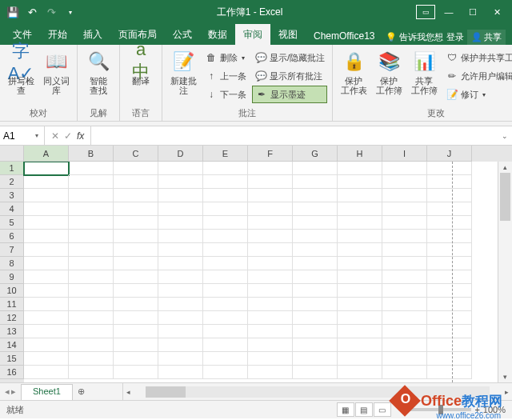 This screenshot has height=420, width=512. I want to click on tab-review: 审阅, so click(253, 34).